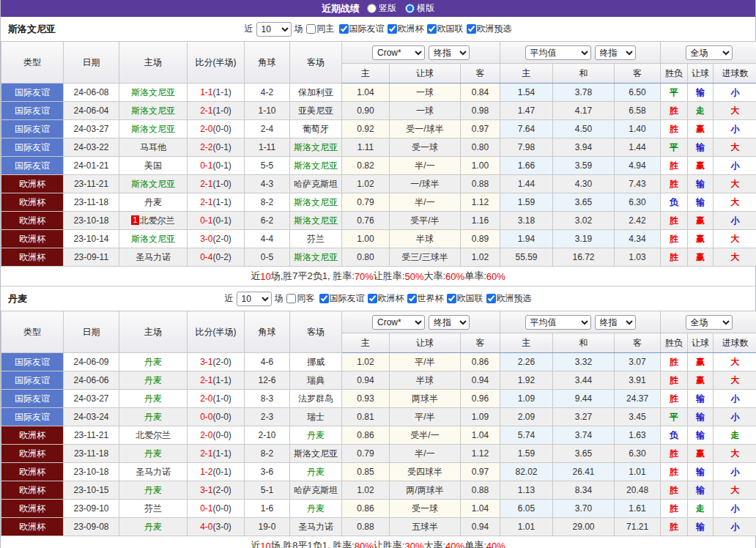  I want to click on odds-home: 0.80, so click(366, 258).